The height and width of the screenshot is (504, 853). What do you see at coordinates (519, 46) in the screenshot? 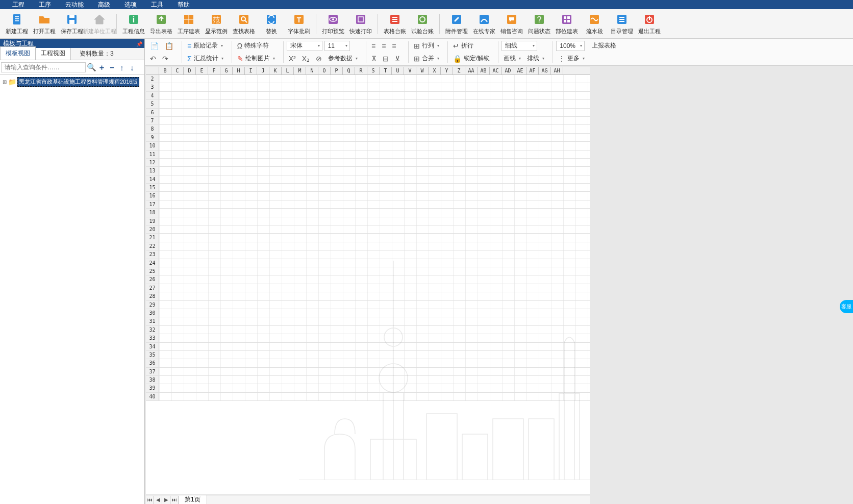
I see `border-select: 细线` at bounding box center [519, 46].